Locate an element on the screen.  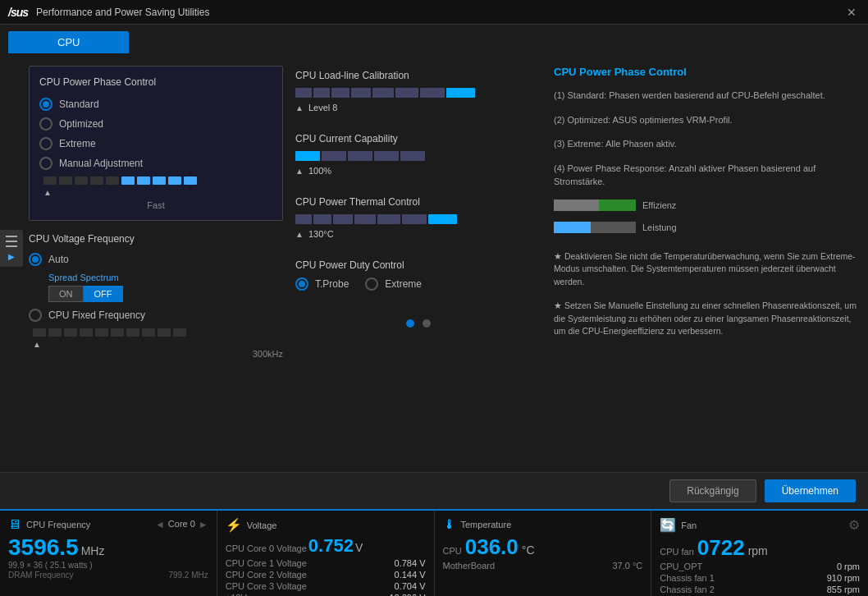
v-row-4: +12V 12.096 V is located at coordinates (326, 594).